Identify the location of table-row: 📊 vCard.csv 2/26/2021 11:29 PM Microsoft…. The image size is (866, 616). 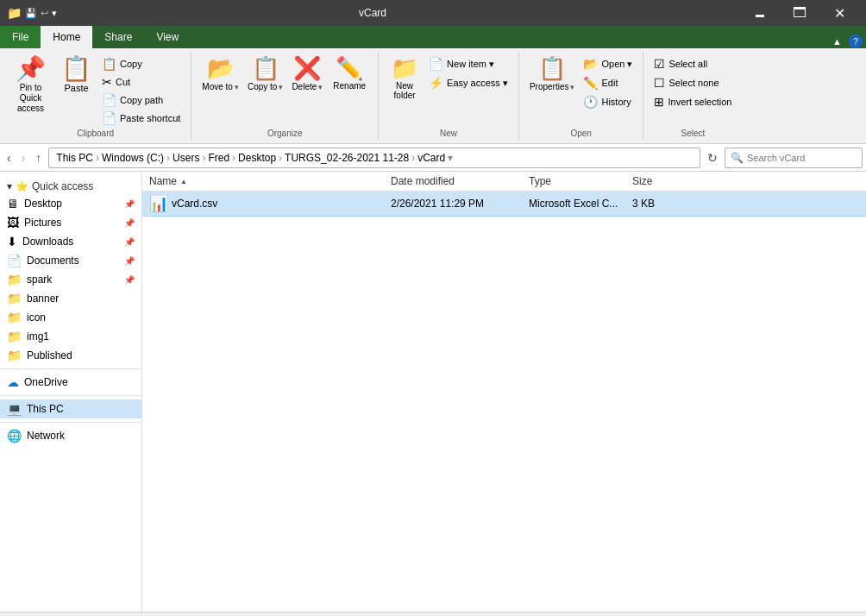
(504, 204).